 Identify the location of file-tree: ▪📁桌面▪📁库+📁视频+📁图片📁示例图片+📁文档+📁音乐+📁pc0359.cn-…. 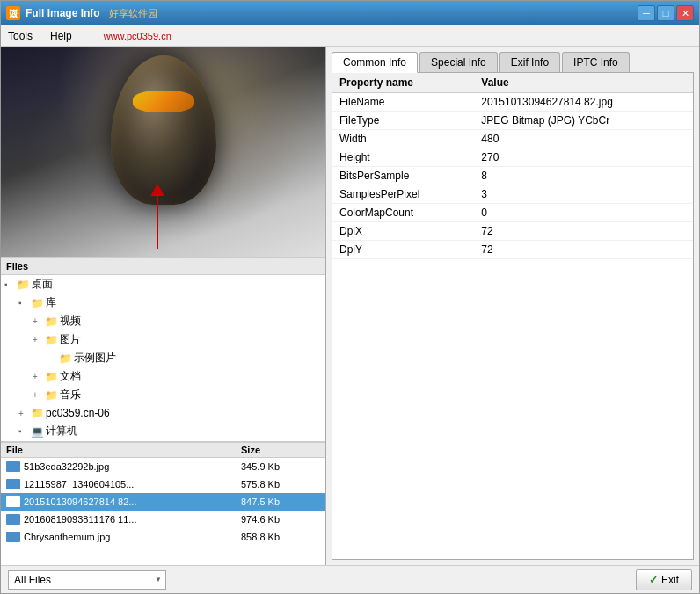
(164, 359).